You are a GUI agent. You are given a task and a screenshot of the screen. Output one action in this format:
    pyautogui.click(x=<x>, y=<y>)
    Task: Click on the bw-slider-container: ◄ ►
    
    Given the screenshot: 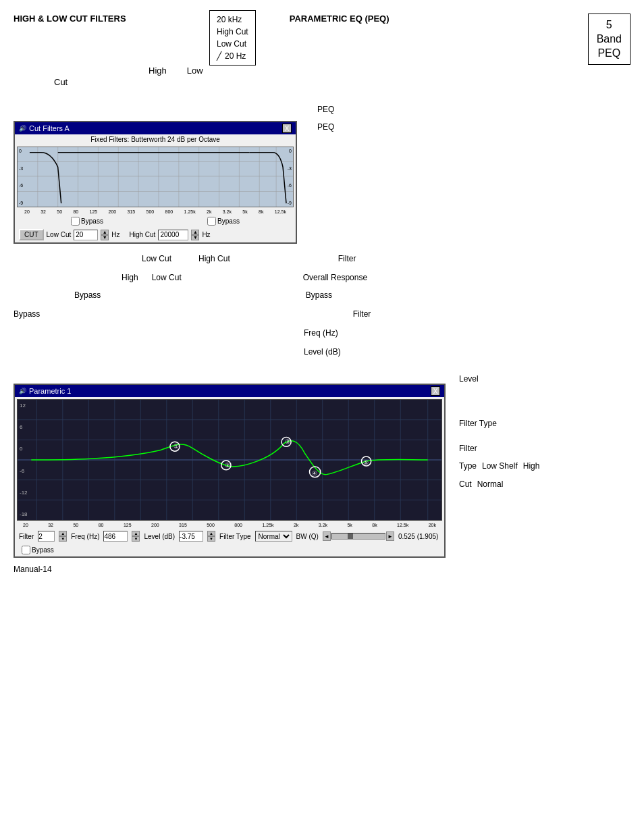 What is the action you would take?
    pyautogui.click(x=358, y=536)
    